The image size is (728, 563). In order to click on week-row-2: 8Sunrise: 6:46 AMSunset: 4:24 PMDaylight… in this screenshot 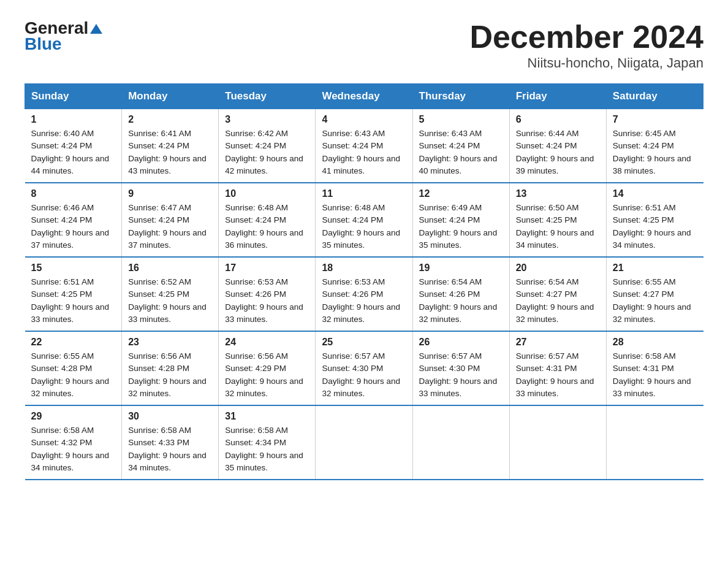, I will do `click(364, 220)`.